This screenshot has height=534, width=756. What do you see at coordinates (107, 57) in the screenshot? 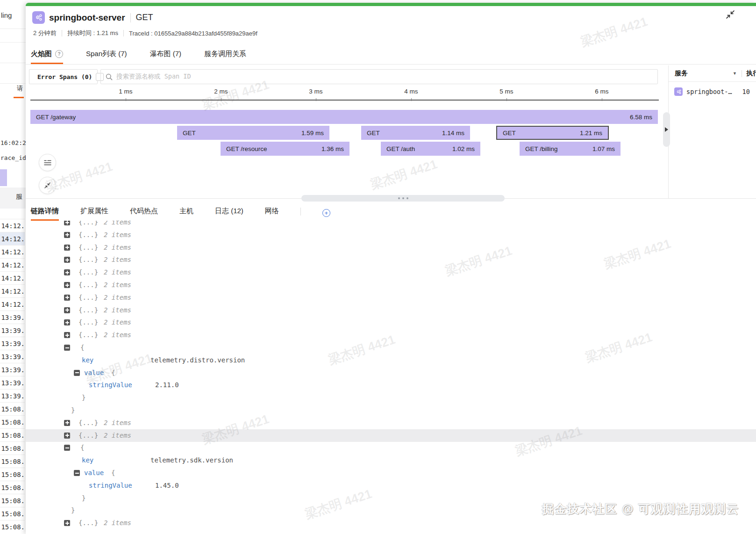
I see `tab-span-list: Span列表 (7)` at bounding box center [107, 57].